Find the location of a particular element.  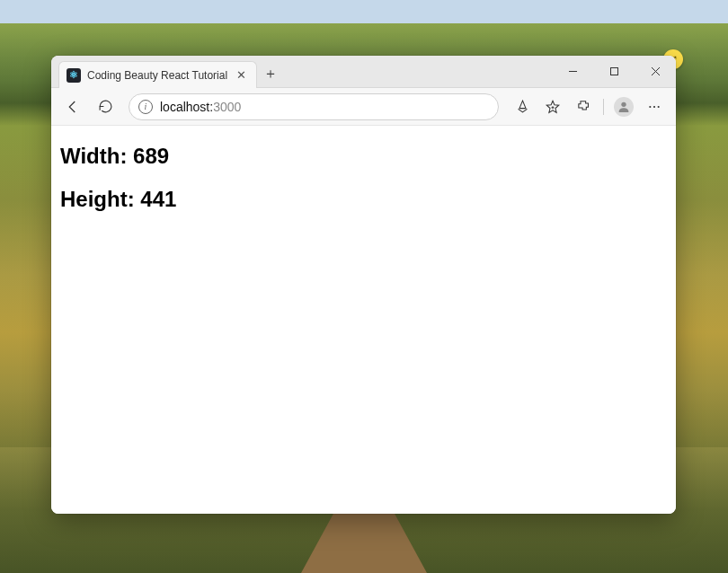

read-aloud-button is located at coordinates (522, 107).